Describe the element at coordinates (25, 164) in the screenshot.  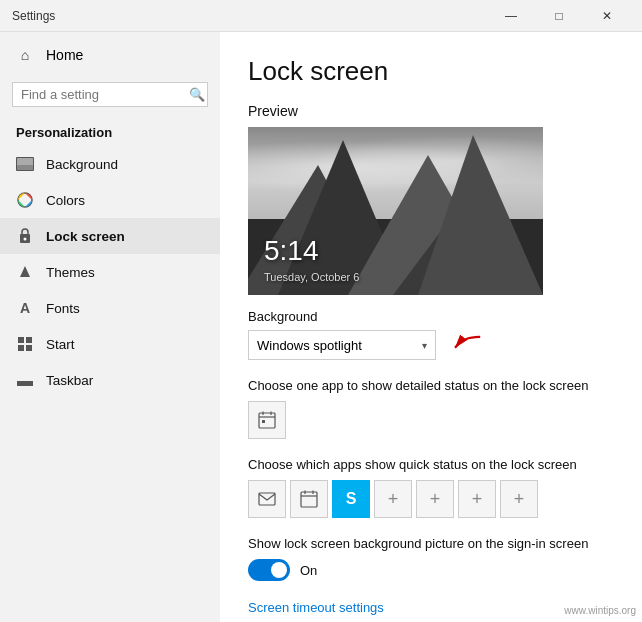
I see `background-icon` at that location.